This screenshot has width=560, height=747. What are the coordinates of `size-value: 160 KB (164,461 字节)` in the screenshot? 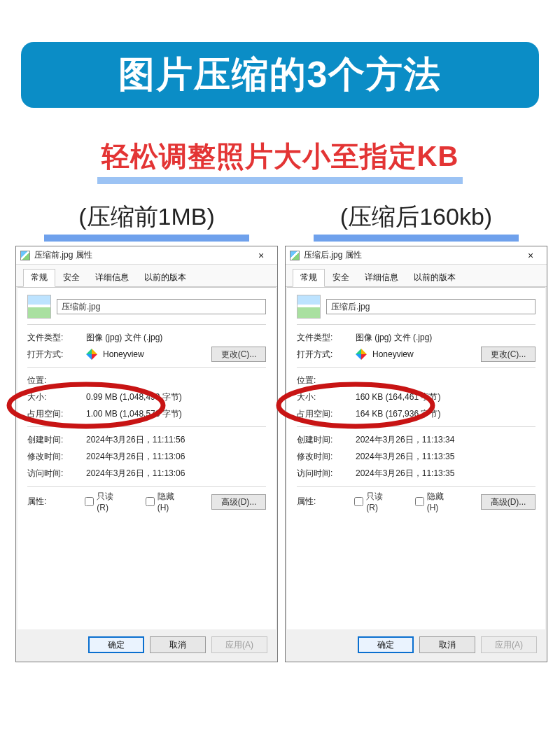 It's located at (445, 398).